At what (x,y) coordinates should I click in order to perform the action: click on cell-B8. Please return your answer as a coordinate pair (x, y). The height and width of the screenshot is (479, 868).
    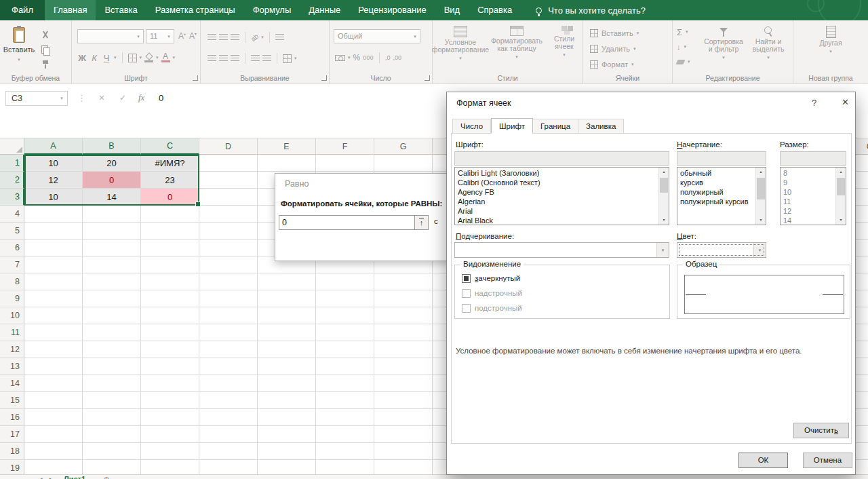
    Looking at the image, I should click on (112, 282).